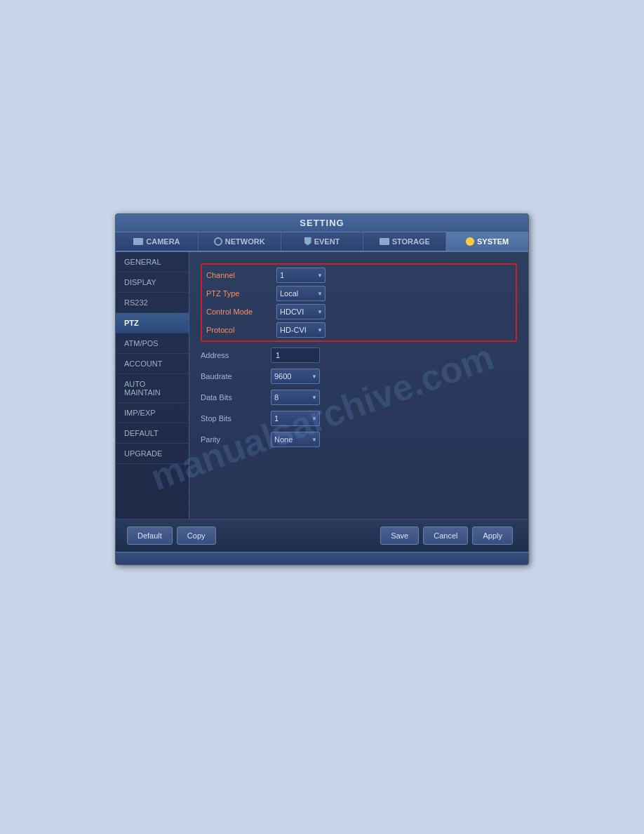 Image resolution: width=644 pixels, height=834 pixels. I want to click on sidebar-item-imp-exp: IMP/EXP, so click(152, 413).